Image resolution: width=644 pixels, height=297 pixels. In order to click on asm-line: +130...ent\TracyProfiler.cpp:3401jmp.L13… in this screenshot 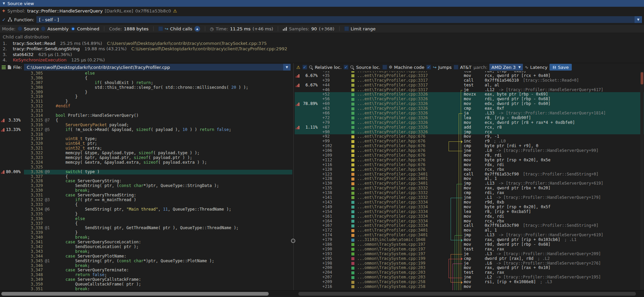, I will do `click(469, 184)`.